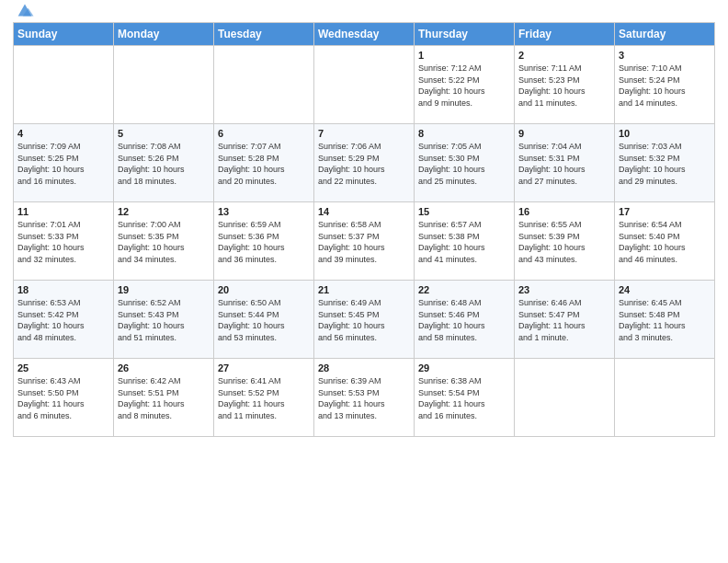 This screenshot has height=563, width=728. Describe the element at coordinates (465, 85) in the screenshot. I see `calendar-cell: 1Sunrise: 7:12 AM Sunset: 5:22 PM Daylig…` at that location.